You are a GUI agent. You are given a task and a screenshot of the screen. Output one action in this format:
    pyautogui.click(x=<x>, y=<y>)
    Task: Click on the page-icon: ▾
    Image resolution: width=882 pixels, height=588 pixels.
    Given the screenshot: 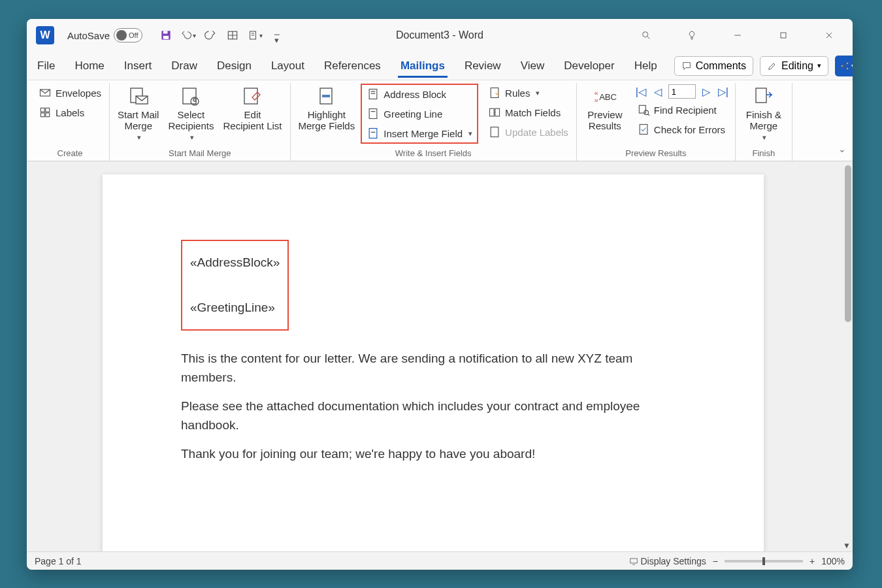 What is the action you would take?
    pyautogui.click(x=255, y=35)
    